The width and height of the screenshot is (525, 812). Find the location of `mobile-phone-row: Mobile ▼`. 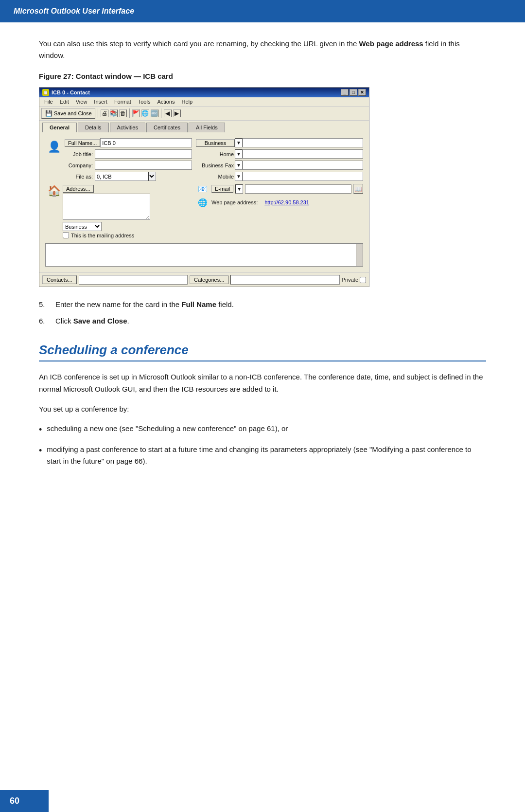

mobile-phone-row: Mobile ▼ is located at coordinates (280, 176).